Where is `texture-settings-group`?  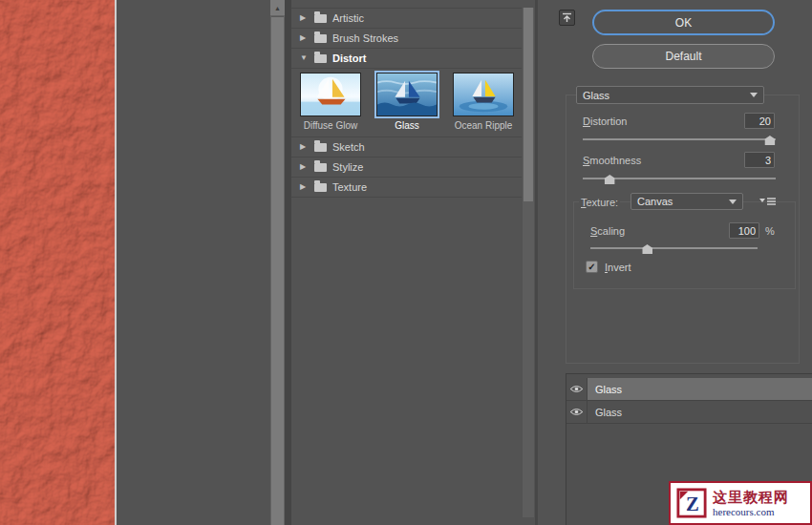 texture-settings-group is located at coordinates (684, 245).